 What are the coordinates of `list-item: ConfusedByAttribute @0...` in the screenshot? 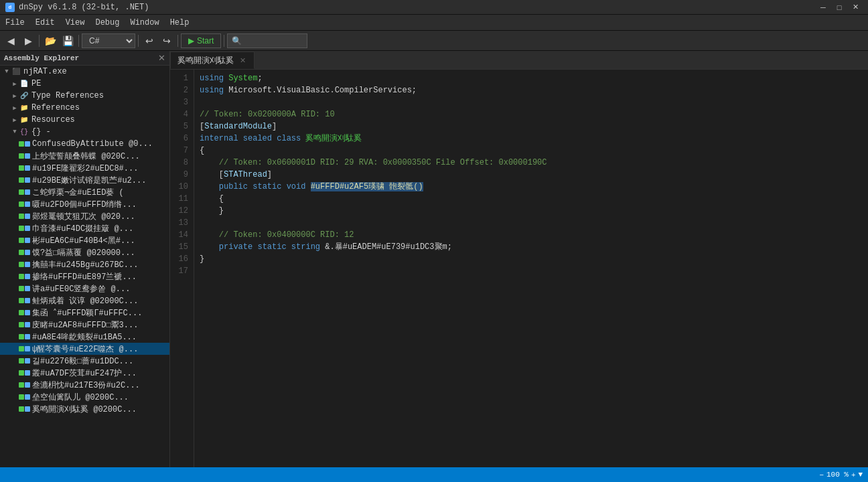 It's located at (84, 144).